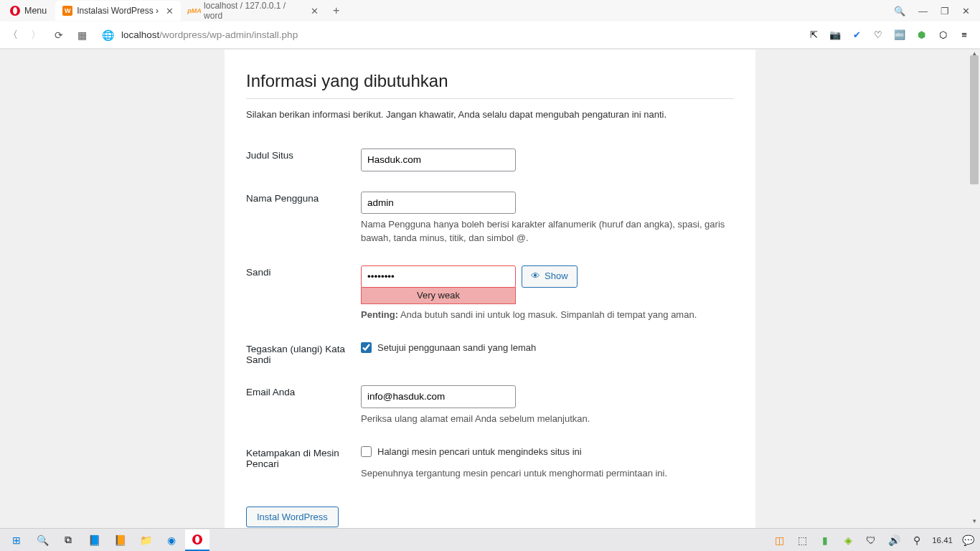  Describe the element at coordinates (42, 540) in the screenshot. I see `search-button: 🔍` at that location.